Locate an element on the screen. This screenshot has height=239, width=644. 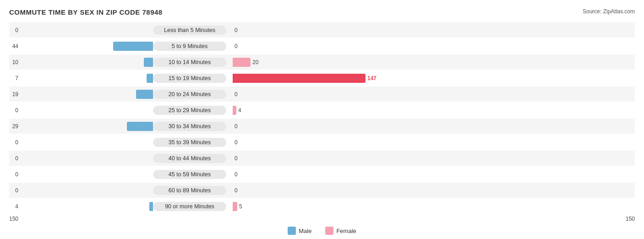
table-row: 0 35 to 39 Minutes 0 is located at coordinates (322, 142).